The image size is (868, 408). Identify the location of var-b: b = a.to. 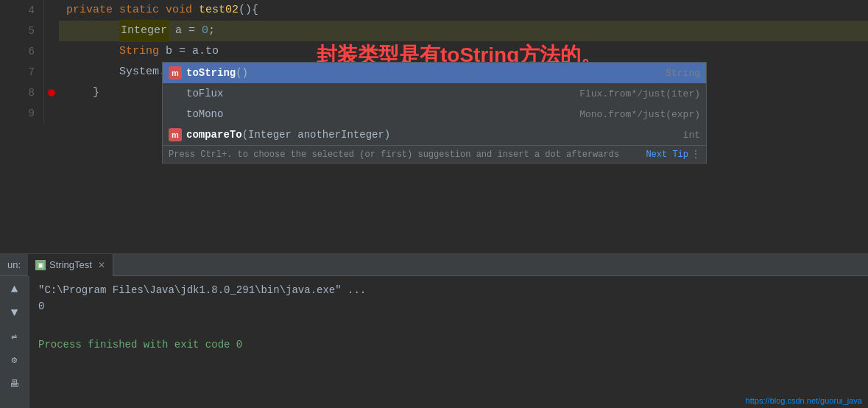
(188, 52).